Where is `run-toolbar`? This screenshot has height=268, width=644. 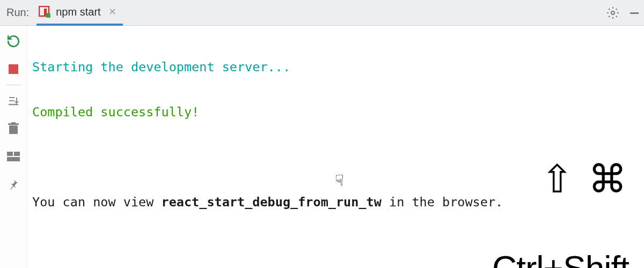 run-toolbar is located at coordinates (13, 147).